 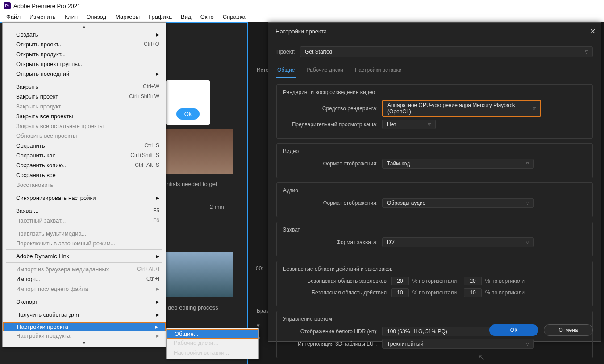 What do you see at coordinates (84, 145) in the screenshot?
I see `file-menu-item: СохранитьCtrl+S` at bounding box center [84, 145].